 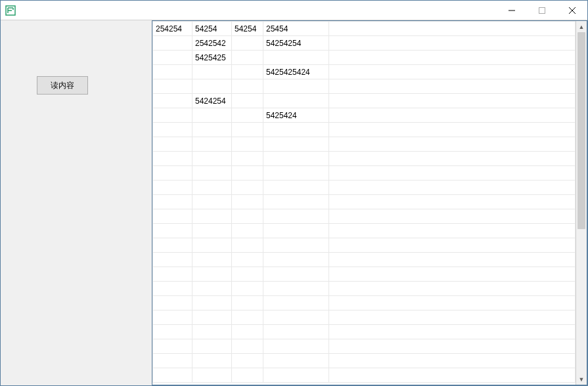 I want to click on table-row: 5425424, so click(x=364, y=116).